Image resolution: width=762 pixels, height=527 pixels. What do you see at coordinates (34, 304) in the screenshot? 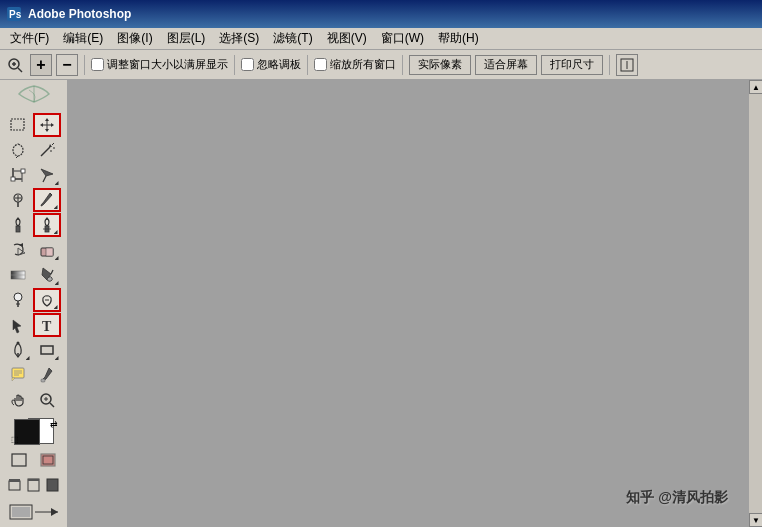
I see `toolbar: T` at bounding box center [34, 304].